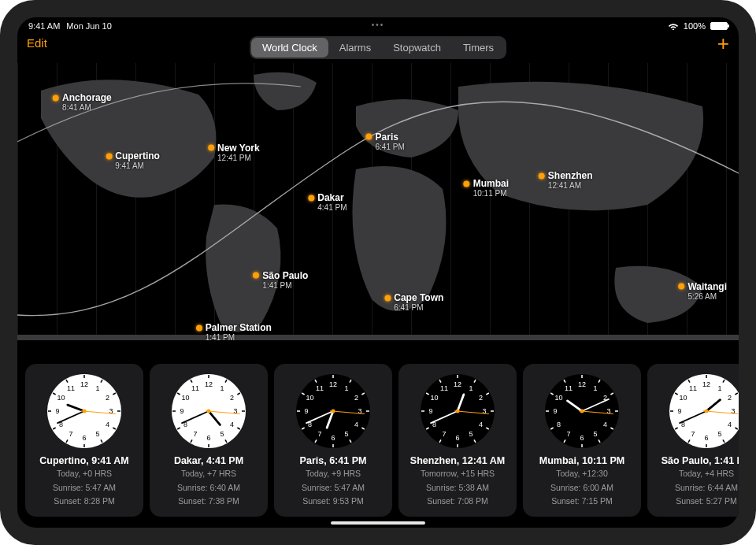  Describe the element at coordinates (234, 331) in the screenshot. I see `city-pin-palmer-station: Palmer Station1:41 PM` at that location.